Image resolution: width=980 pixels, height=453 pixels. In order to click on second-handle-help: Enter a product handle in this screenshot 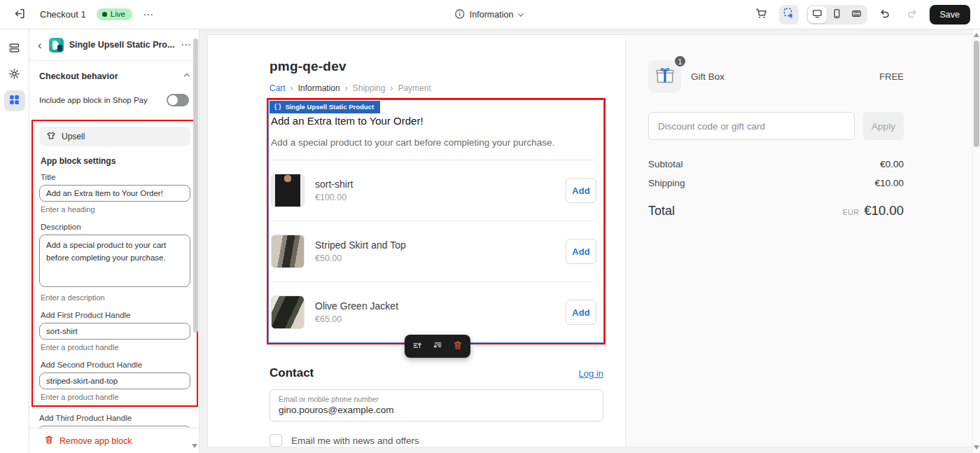, I will do `click(115, 397)`.